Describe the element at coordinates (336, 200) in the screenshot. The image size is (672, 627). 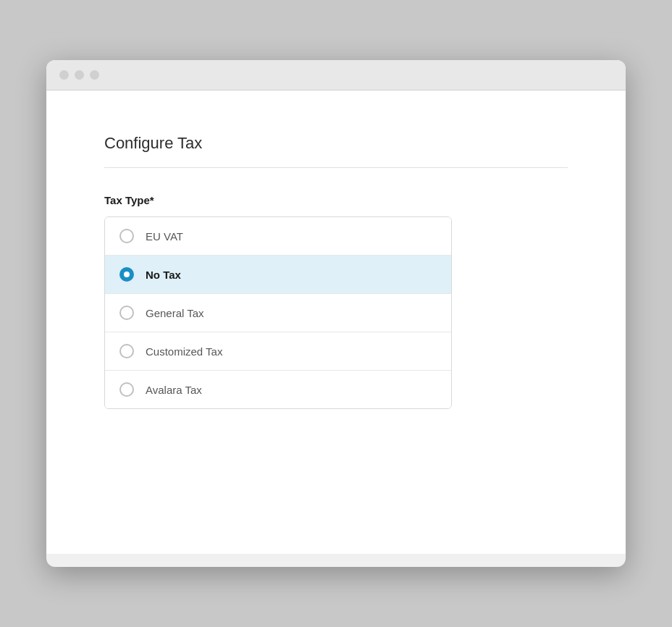
I see `tax-type-label: Tax Type*` at that location.